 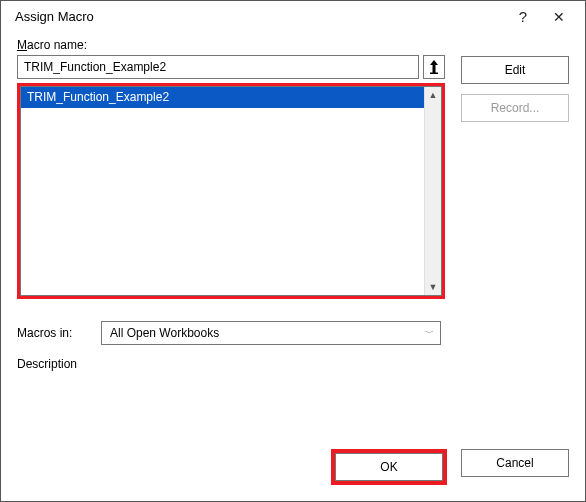 I want to click on macros-in-label: Macros in:, so click(x=52, y=333).